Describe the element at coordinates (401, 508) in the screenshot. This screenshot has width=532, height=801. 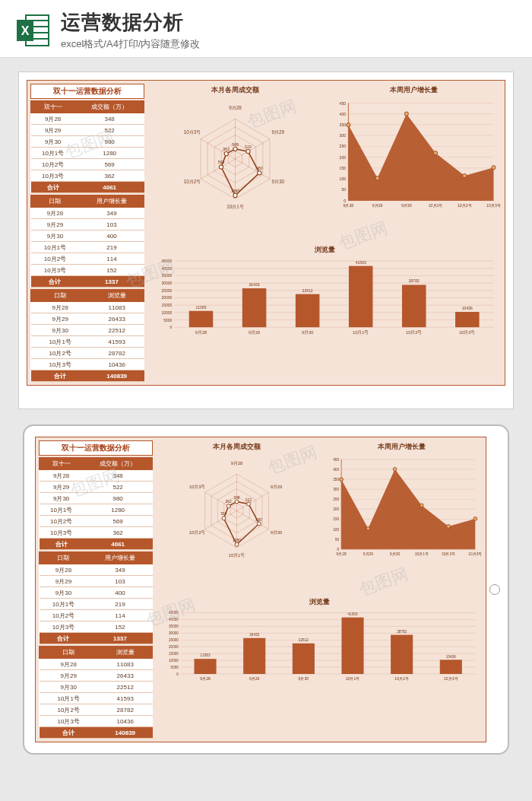
I see `area-svg: 0501001502002503003504004509月289月299月301…` at that location.